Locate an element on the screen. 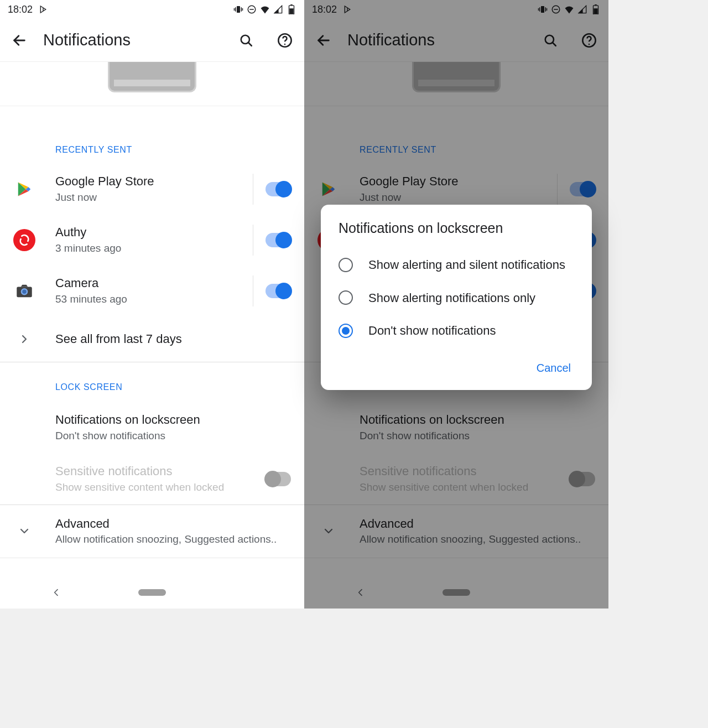 This screenshot has height=728, width=708. authy-icon is located at coordinates (24, 240).